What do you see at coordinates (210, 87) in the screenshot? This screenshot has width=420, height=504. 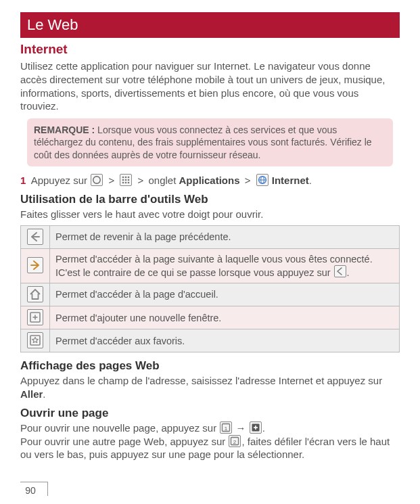 I see `intro-paragraph: Utilisez cette application pour naviguer…` at bounding box center [210, 87].